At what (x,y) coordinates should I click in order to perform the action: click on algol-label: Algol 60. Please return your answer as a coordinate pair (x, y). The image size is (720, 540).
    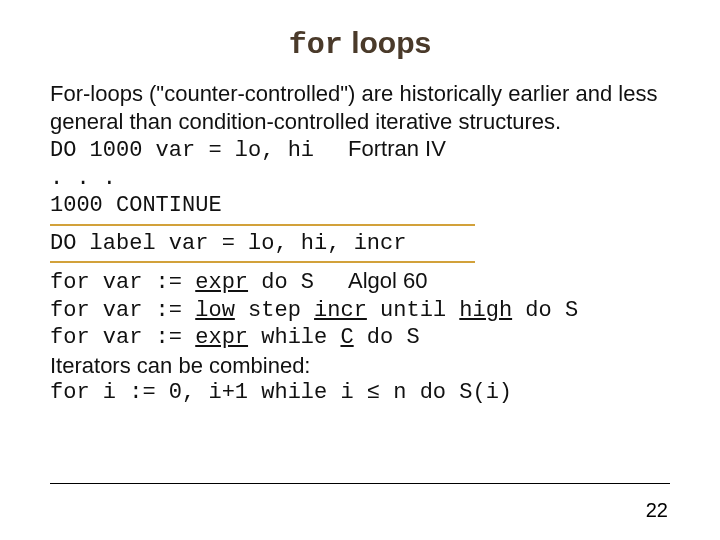
    Looking at the image, I should click on (371, 281).